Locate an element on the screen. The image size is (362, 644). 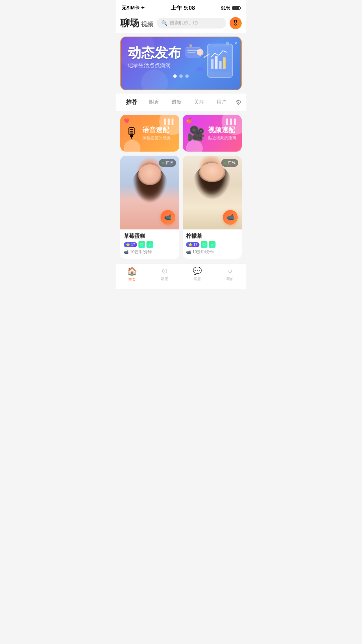
user-badges-2: ⭐ 17 🛡 ✓ is located at coordinates (212, 245).